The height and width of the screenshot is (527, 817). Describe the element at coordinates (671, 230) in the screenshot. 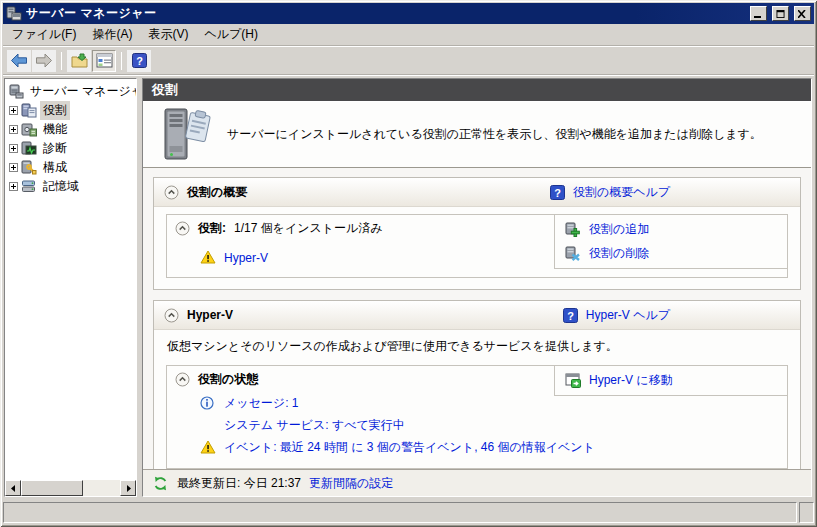

I see `add-role-action: 役割の追加` at that location.